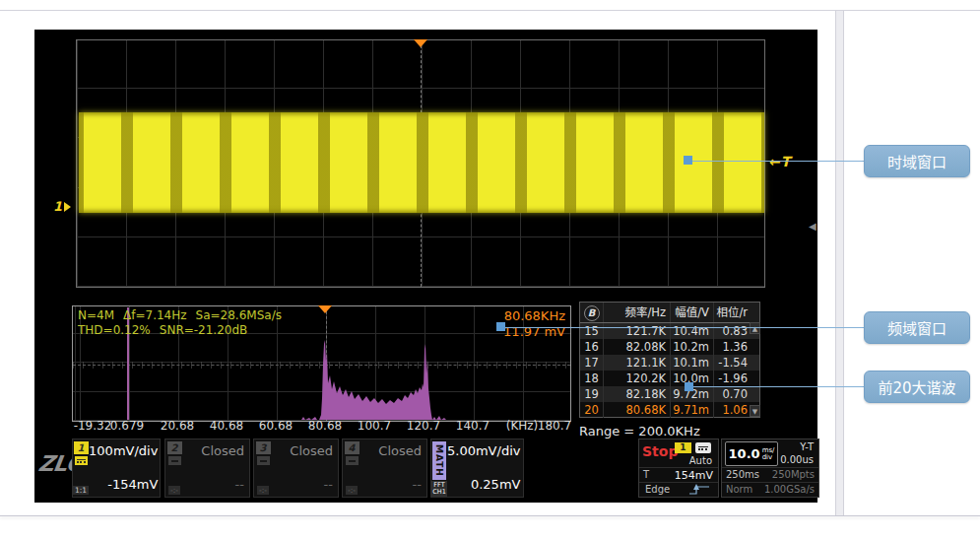 This screenshot has width=980, height=540. What do you see at coordinates (770, 468) in the screenshot?
I see `timebase-panel: 10.0 ms/ div Y-T 0.00us 250ms 250Mpts No…` at bounding box center [770, 468].